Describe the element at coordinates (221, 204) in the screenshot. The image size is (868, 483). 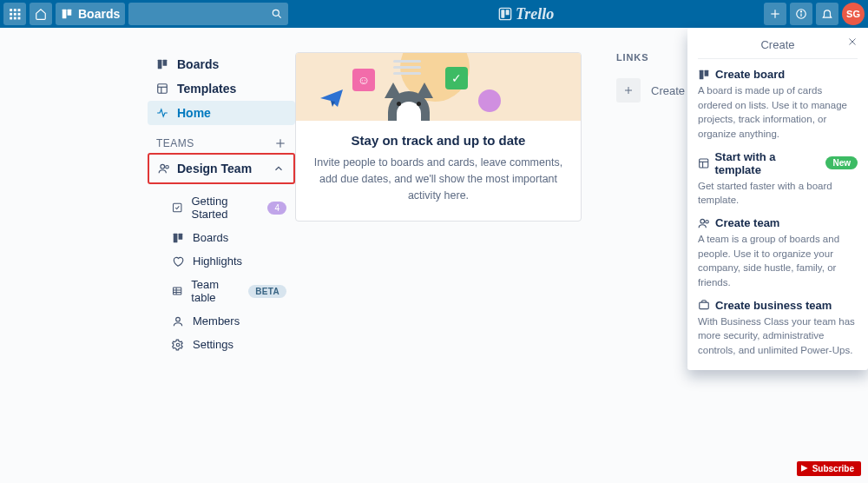
I see `sidebar: Boards Templates Home TEAMS Design Team` at that location.